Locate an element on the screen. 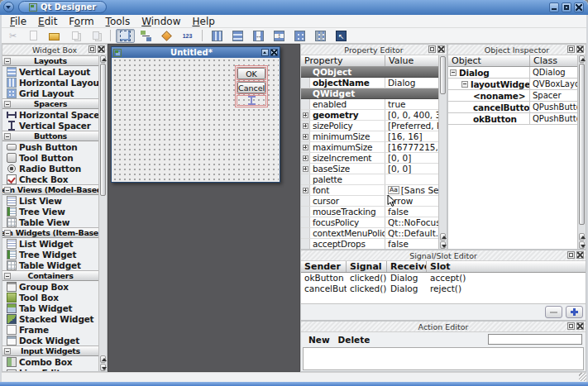 This screenshot has width=588, height=386. paste-button is located at coordinates (96, 36).